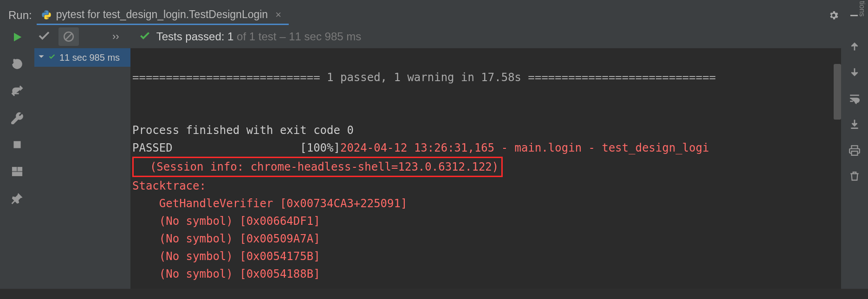 The image size is (868, 299). Describe the element at coordinates (855, 98) in the screenshot. I see `soft-wrap-button` at that location.